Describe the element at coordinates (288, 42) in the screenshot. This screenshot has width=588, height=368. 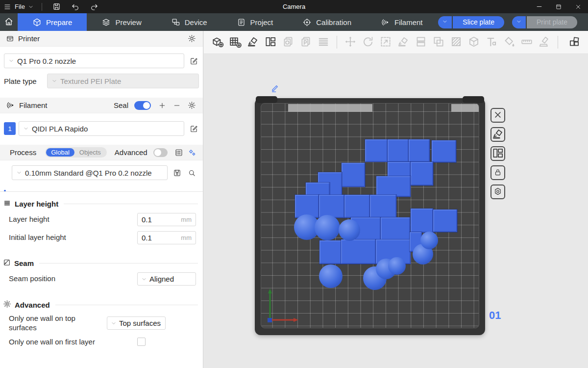
I see `copy-button` at that location.